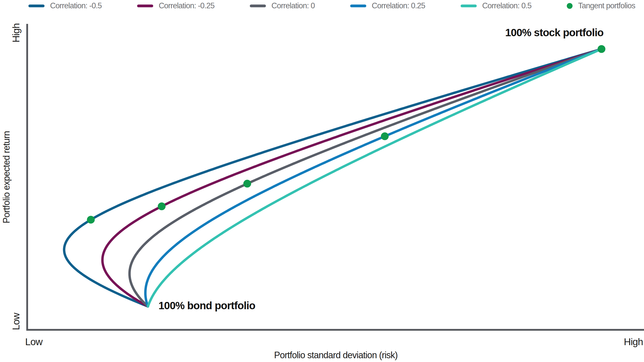 The image size is (644, 362). Describe the element at coordinates (336, 355) in the screenshot. I see `x-axis-title: Portfolio standard deviation (risk)` at that location.